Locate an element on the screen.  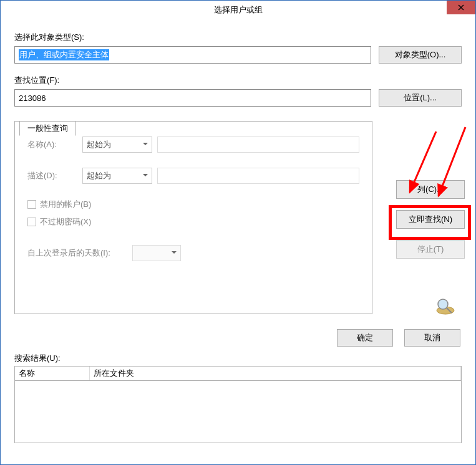
magnifier-icon is located at coordinates (444, 307).